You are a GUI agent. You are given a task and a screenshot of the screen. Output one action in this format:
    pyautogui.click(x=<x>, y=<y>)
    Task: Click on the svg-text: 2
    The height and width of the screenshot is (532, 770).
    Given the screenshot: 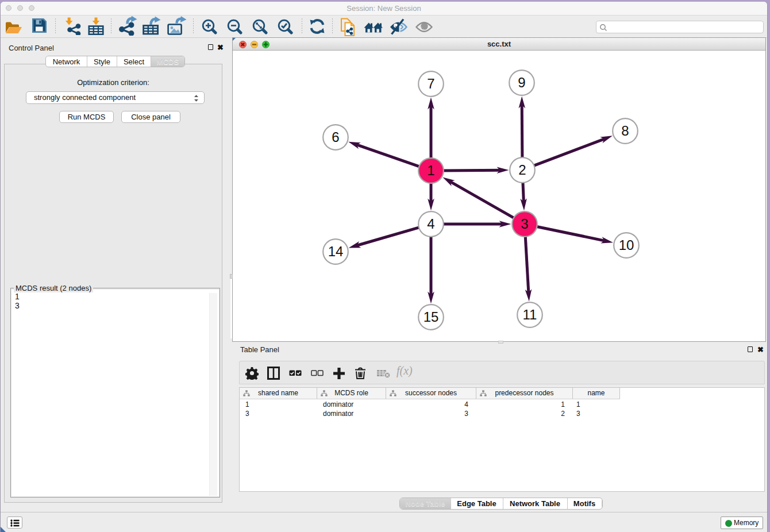 What is the action you would take?
    pyautogui.click(x=522, y=170)
    